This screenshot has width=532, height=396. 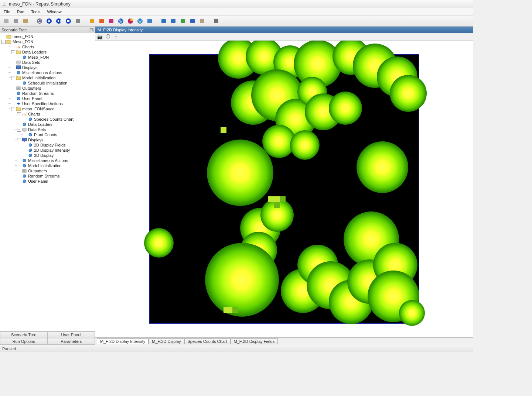 I want to click on restore-icon: ❐, so click(x=91, y=30).